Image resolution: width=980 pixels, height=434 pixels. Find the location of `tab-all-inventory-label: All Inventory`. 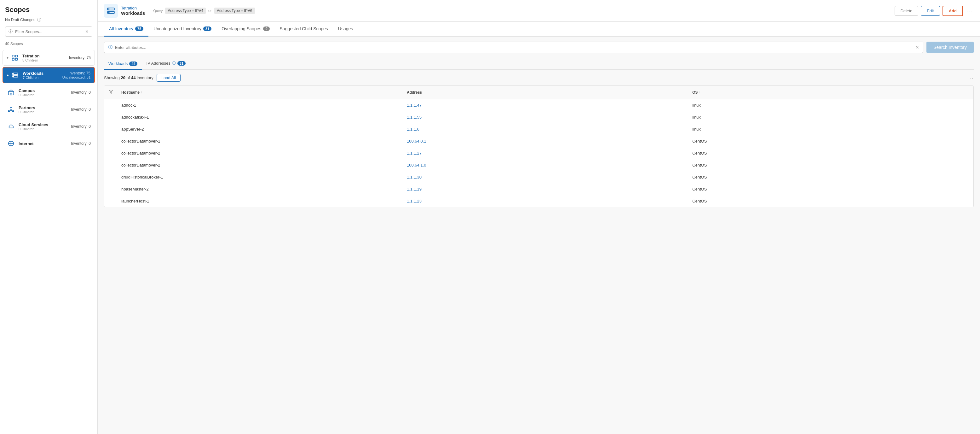

tab-all-inventory-label: All Inventory is located at coordinates (121, 29).